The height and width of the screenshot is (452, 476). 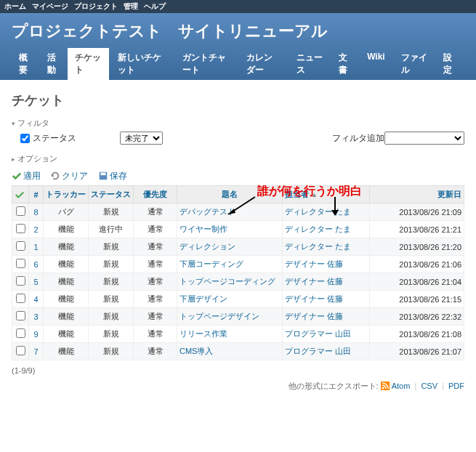 What do you see at coordinates (36, 265) in the screenshot?
I see `issue-id-link: 6` at bounding box center [36, 265].